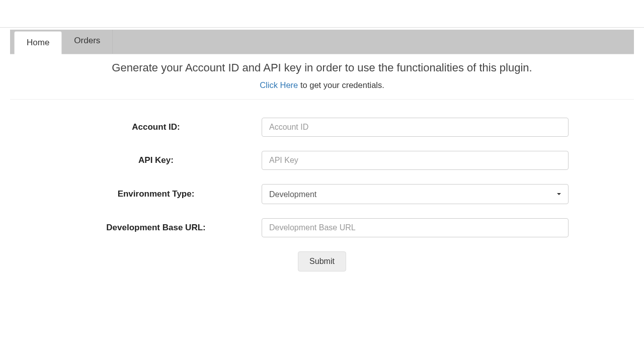 The height and width of the screenshot is (362, 644). Describe the element at coordinates (322, 77) in the screenshot. I see `header-section: Generate your Account ID and API key in …` at that location.